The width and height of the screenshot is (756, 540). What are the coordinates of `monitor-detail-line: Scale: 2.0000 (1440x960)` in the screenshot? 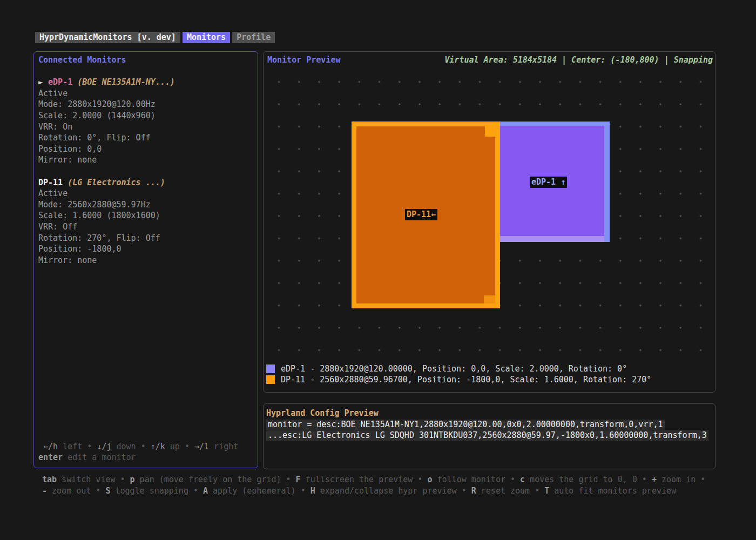 It's located at (146, 116).